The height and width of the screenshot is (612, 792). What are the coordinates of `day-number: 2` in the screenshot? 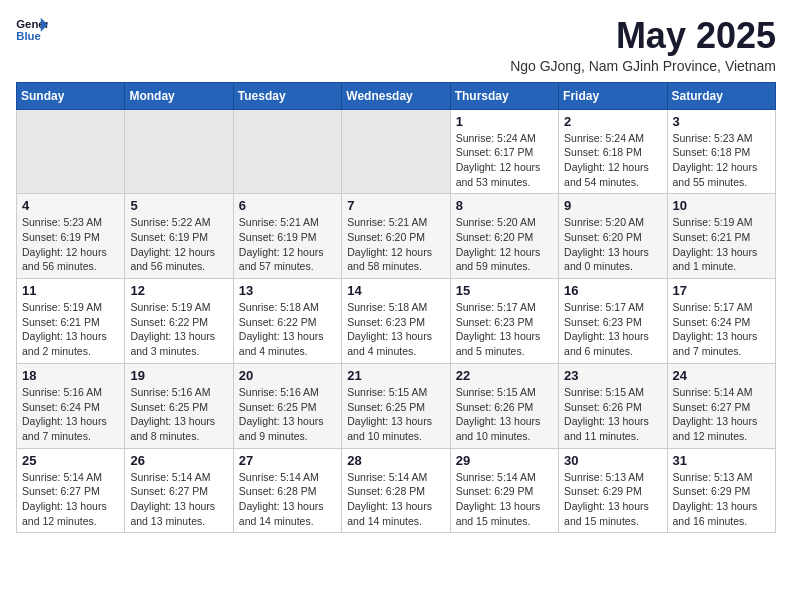 It's located at (612, 122).